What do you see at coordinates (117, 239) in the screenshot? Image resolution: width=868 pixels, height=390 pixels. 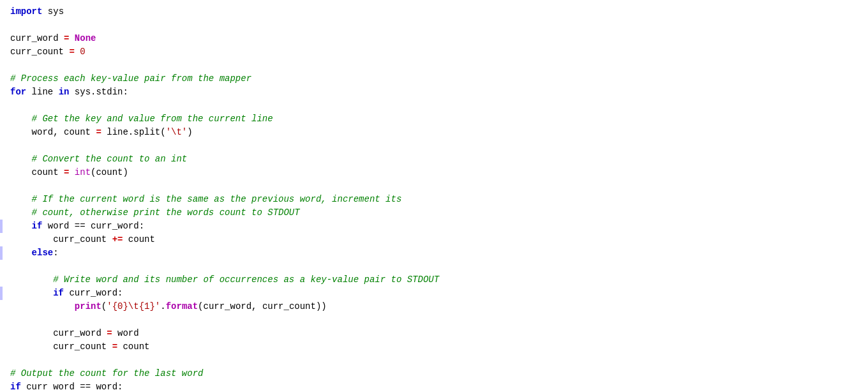 I see `assign-plus-op: +=` at bounding box center [117, 239].